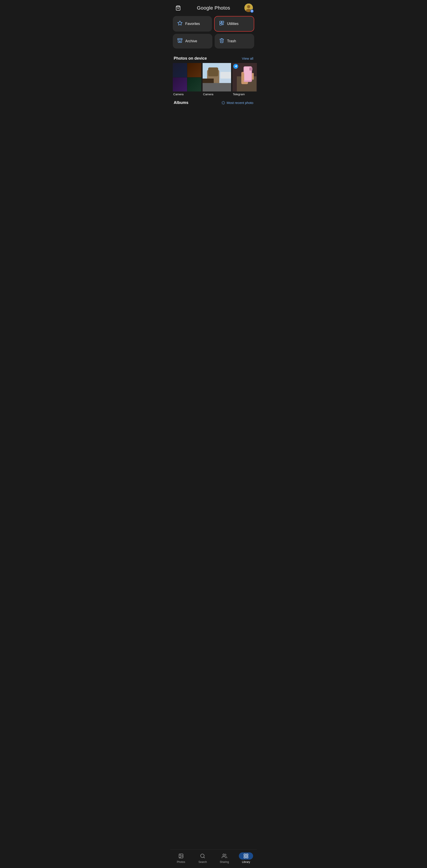 Image resolution: width=427 pixels, height=868 pixels. Describe the element at coordinates (217, 77) in the screenshot. I see `camera-thumb` at that location.